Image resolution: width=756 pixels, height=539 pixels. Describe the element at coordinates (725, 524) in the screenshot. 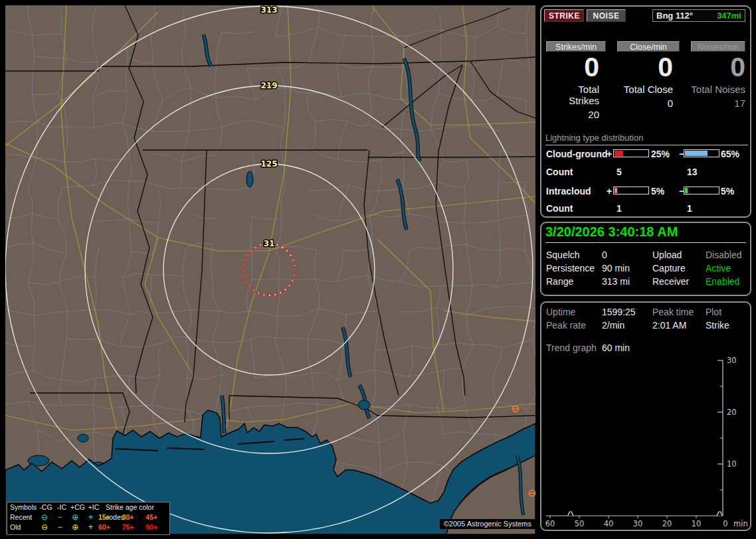

I see `x-tick-label: 0` at that location.